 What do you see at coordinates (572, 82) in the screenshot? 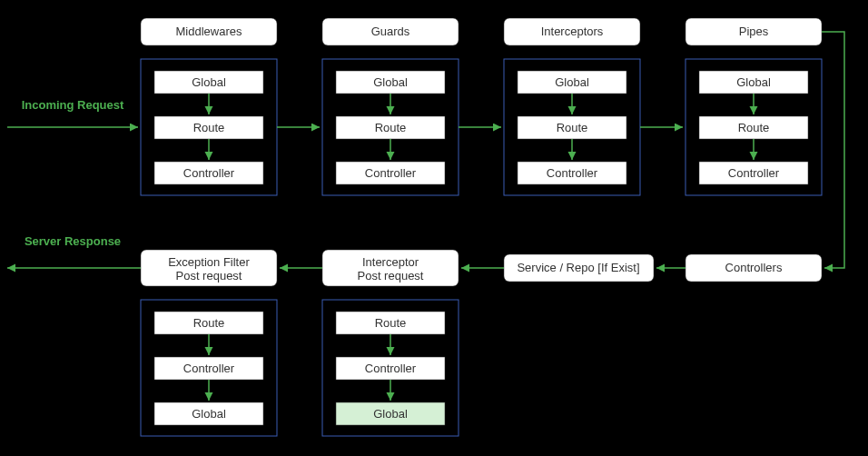
I see `interceptors-global: Global` at bounding box center [572, 82].